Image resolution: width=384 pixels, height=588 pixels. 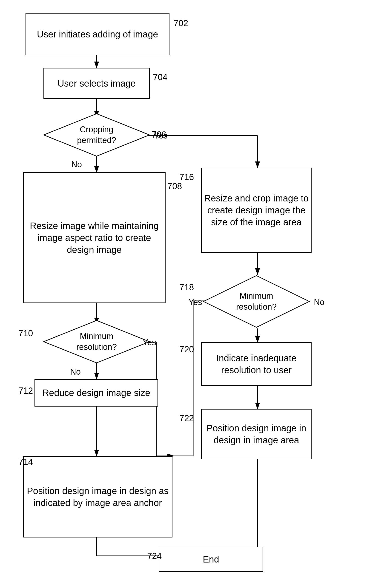 What do you see at coordinates (77, 165) in the screenshot?
I see `label-706-no: No` at bounding box center [77, 165].